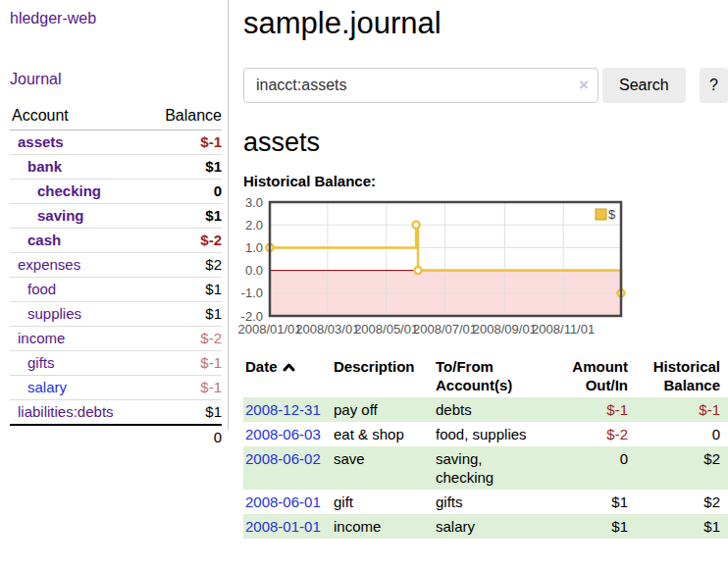  I want to click on transaction-description: eat & shop, so click(383, 434).